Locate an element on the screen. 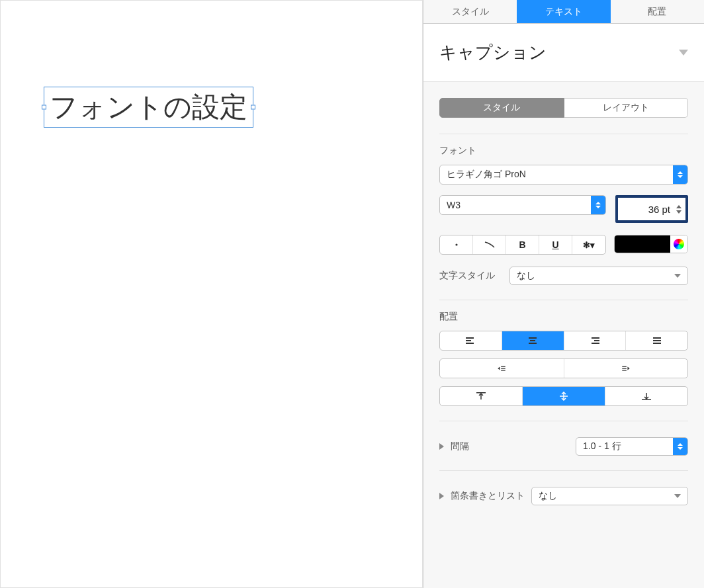  font-family-value: ヒラギノ角ゴ ProN is located at coordinates (486, 175).